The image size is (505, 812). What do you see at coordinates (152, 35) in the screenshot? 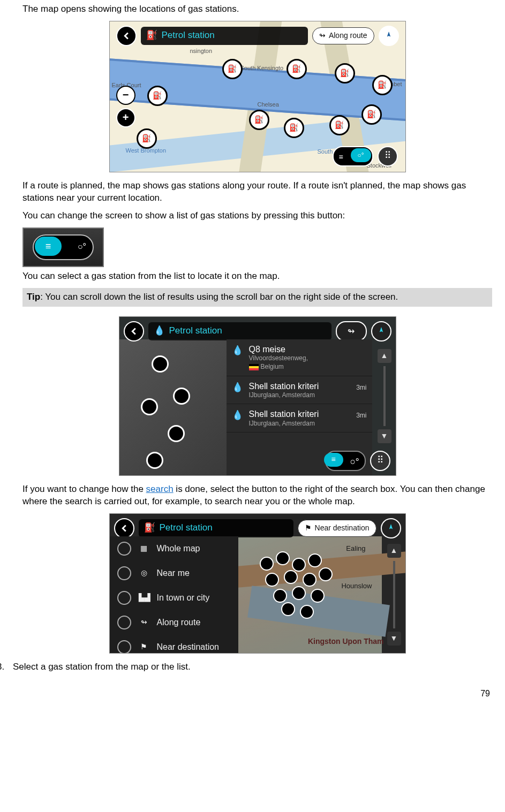
I see `fuel-pump-icon: ⛽` at bounding box center [152, 35].